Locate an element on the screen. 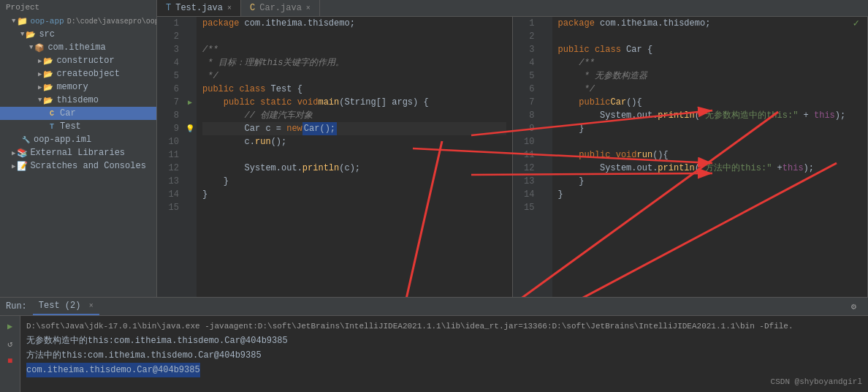 This screenshot has height=392, width=868. thisdemo-label: thisdemo is located at coordinates (77, 100).